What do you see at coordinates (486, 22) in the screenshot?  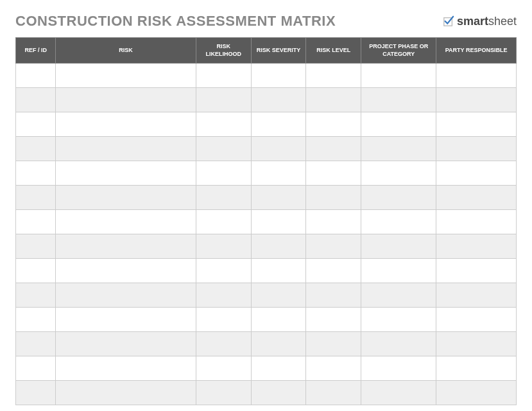 I see `brand-name: smartsheet` at bounding box center [486, 22].